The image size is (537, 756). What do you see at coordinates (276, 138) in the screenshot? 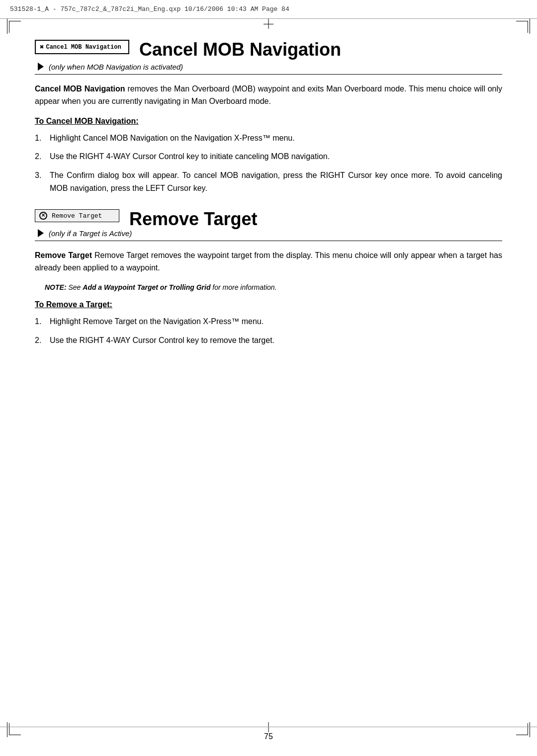
I see `cancel-mob-step-1-text: Highlight Cancel MOB Navigation on the N…` at bounding box center [276, 138].